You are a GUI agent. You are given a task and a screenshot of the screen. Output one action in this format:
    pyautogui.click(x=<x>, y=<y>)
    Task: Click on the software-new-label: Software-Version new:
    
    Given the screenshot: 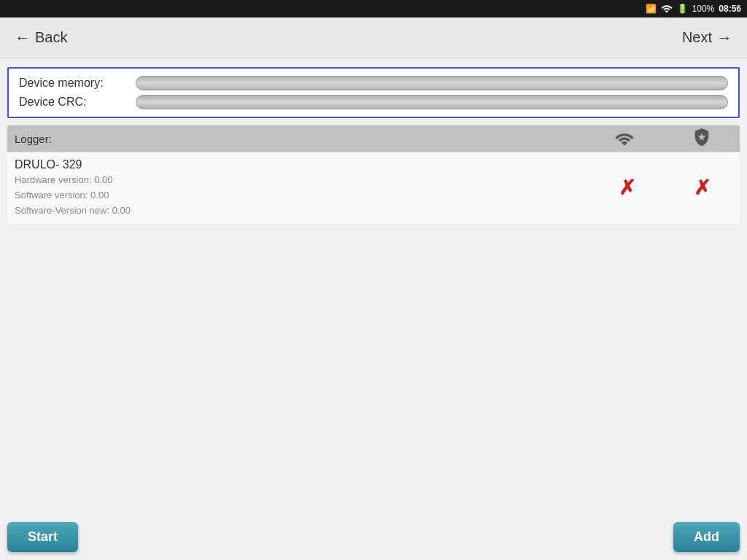 What is the action you would take?
    pyautogui.click(x=62, y=210)
    